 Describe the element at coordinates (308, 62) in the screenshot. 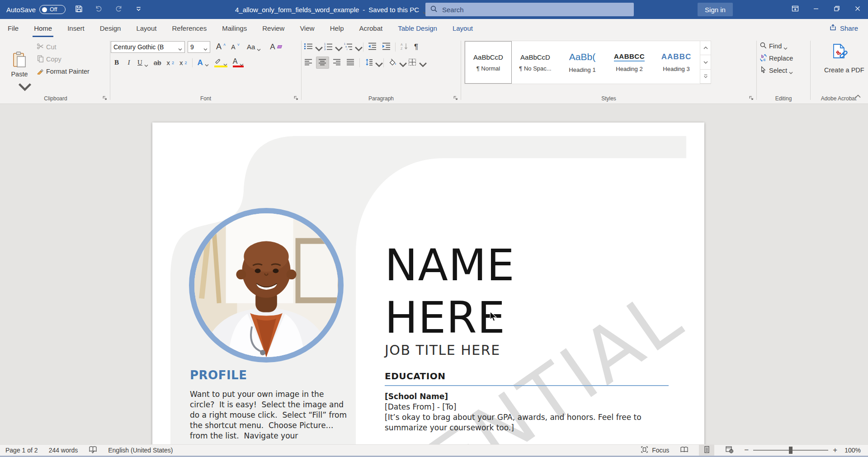

I see `align-left-button` at that location.